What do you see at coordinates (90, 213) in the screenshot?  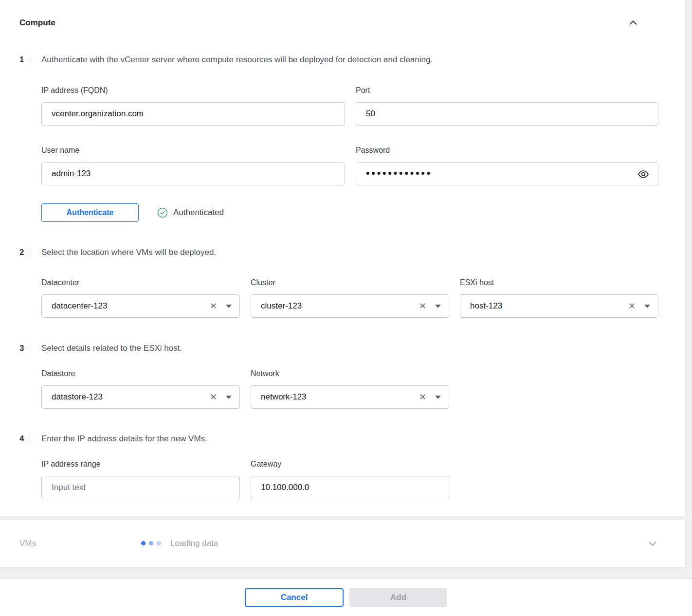 I see `authenticate-button: Authenticate` at bounding box center [90, 213].